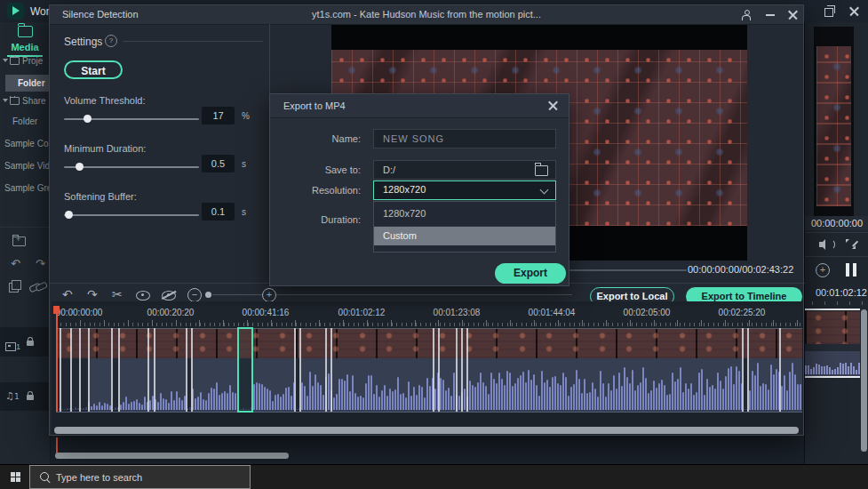  What do you see at coordinates (16, 477) in the screenshot?
I see `start-button` at bounding box center [16, 477].